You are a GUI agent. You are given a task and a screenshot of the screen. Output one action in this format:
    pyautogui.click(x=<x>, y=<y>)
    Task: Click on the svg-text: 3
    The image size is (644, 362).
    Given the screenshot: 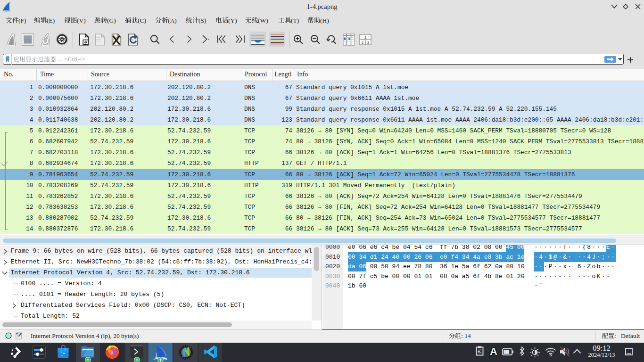 What is the action you would take?
    pyautogui.click(x=369, y=42)
    